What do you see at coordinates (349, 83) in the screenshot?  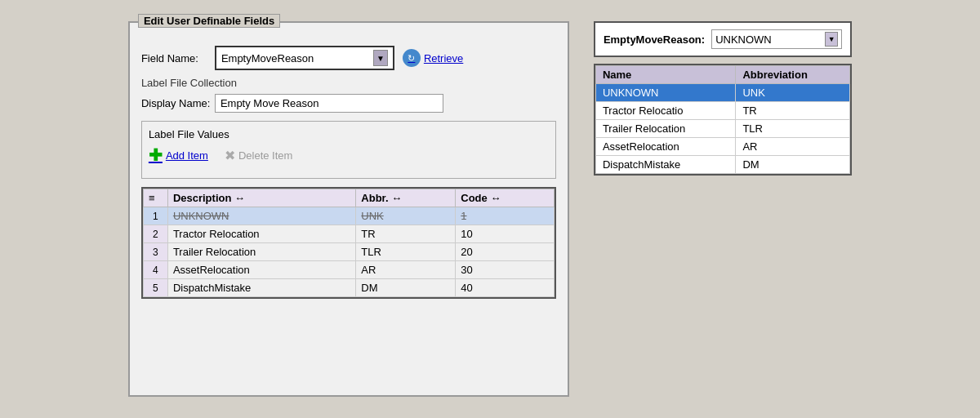 I see `label-file-collection-label: Label File Collection` at bounding box center [349, 83].